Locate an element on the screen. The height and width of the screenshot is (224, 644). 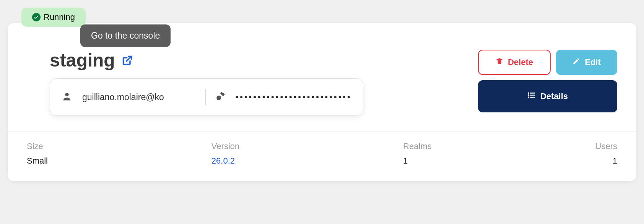
details-label: Details is located at coordinates (554, 96).